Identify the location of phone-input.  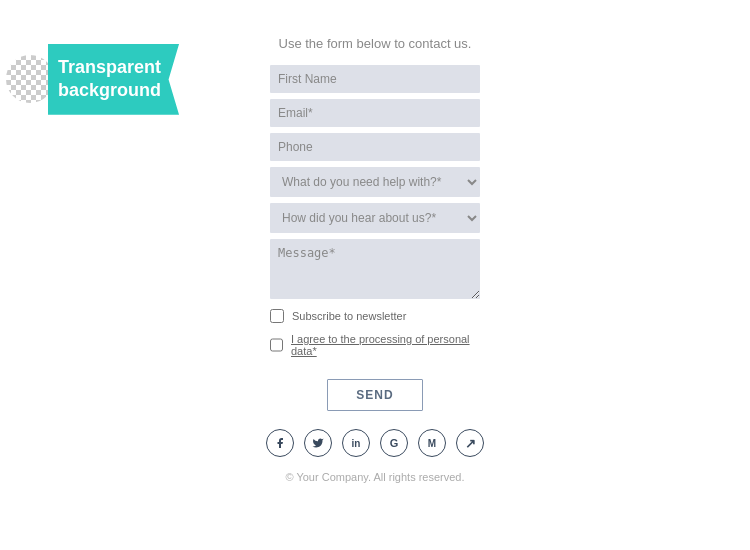
(375, 147).